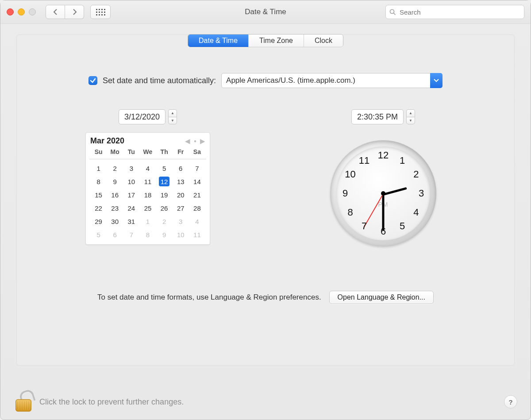 This screenshot has height=420, width=531. What do you see at coordinates (276, 41) in the screenshot?
I see `tab-time-zone: Time Zone` at bounding box center [276, 41].